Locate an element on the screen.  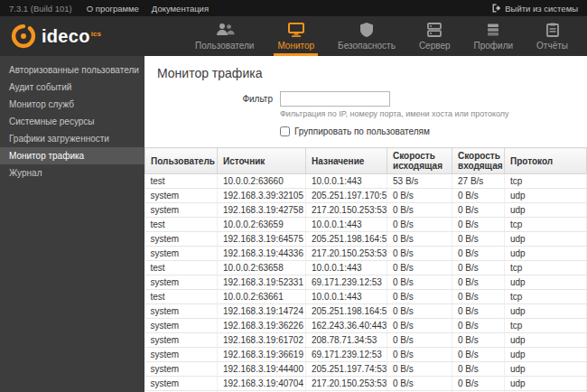
shield-icon is located at coordinates (367, 30).